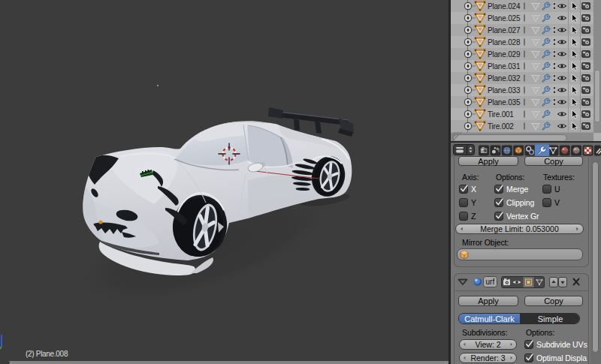 This screenshot has height=364, width=601. What do you see at coordinates (504, 54) in the screenshot?
I see `svg-text: Plane.029` at bounding box center [504, 54].